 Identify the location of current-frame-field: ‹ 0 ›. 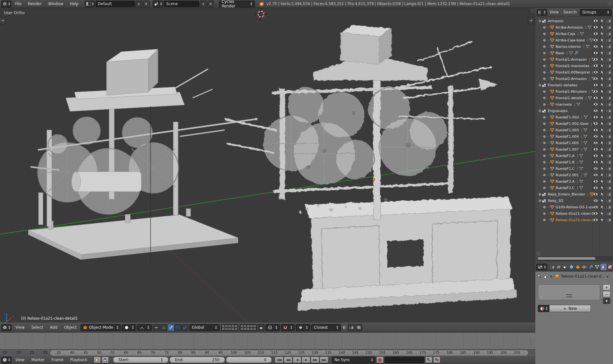
(249, 360).